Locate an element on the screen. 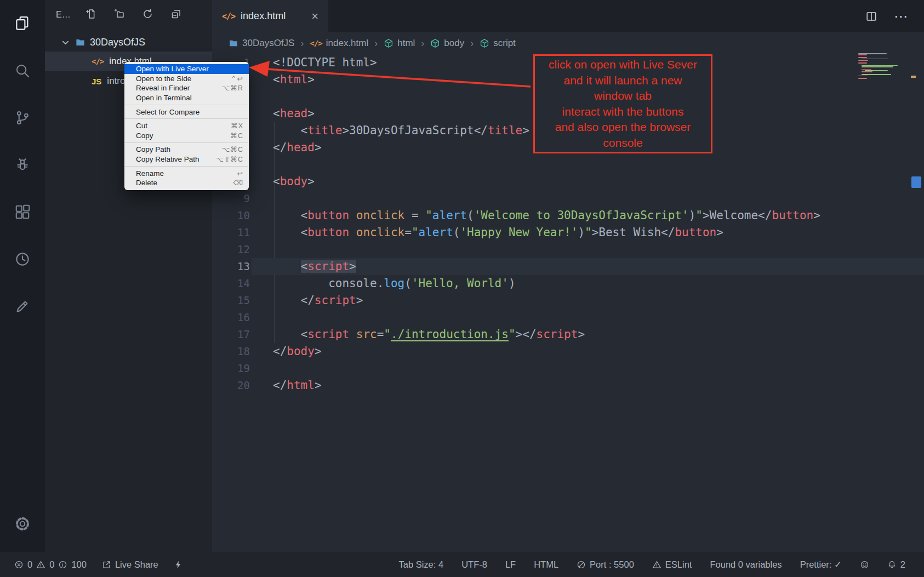 The height and width of the screenshot is (577, 924). code-line: 9 is located at coordinates (568, 198).